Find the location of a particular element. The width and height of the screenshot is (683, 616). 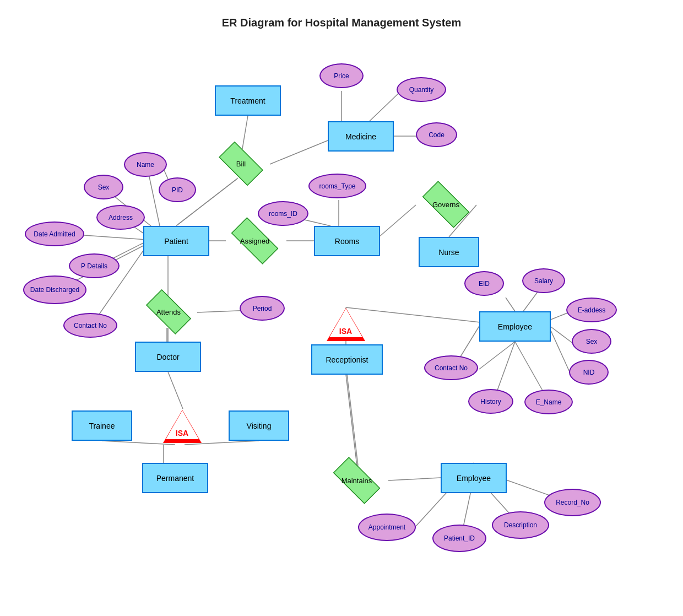

attr-appointment: Appointment is located at coordinates (387, 527).